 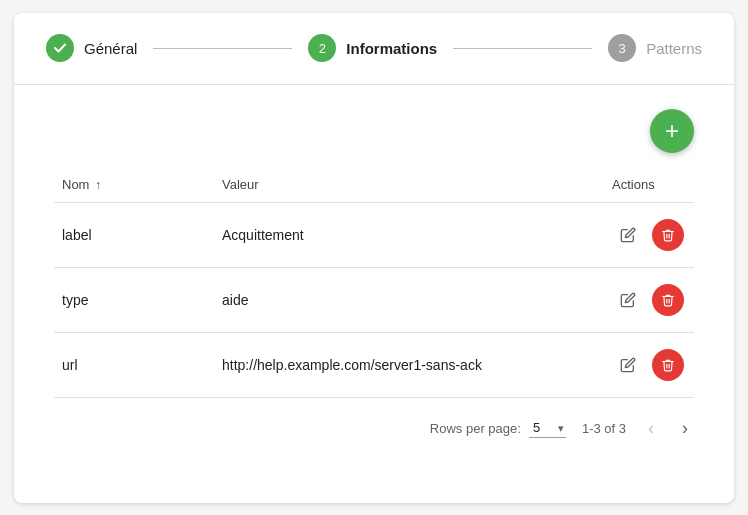 I want to click on add-btn-row: +, so click(x=374, y=131).